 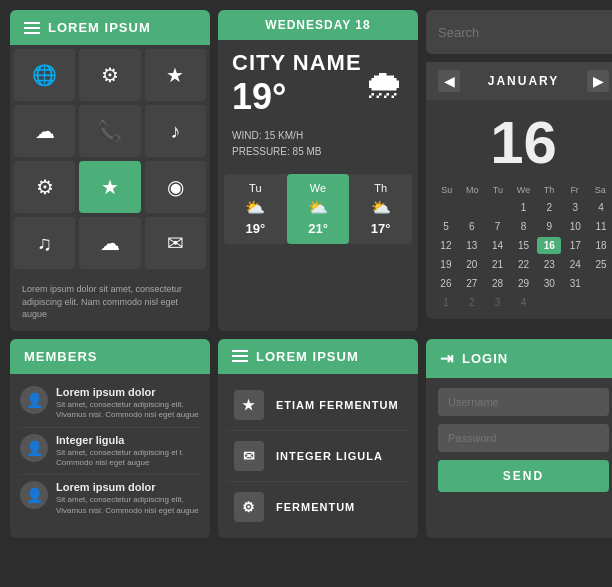 What do you see at coordinates (297, 63) in the screenshot?
I see `city-name: CITY NAME` at bounding box center [297, 63].